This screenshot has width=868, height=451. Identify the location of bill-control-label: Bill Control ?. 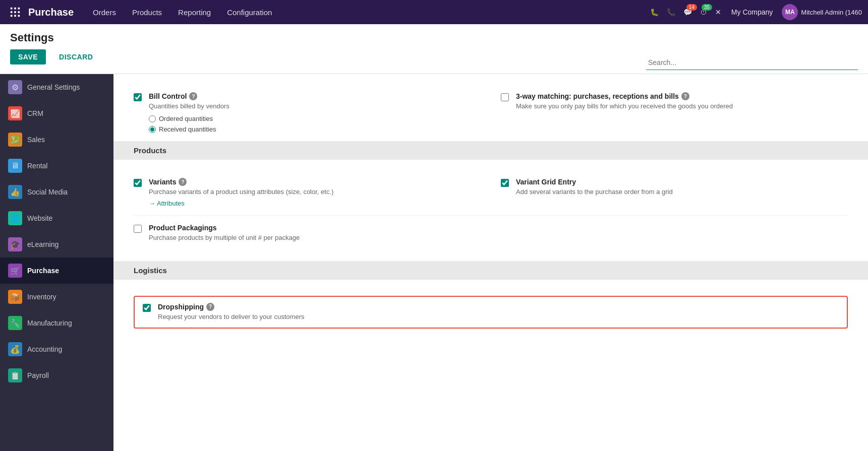
(189, 96).